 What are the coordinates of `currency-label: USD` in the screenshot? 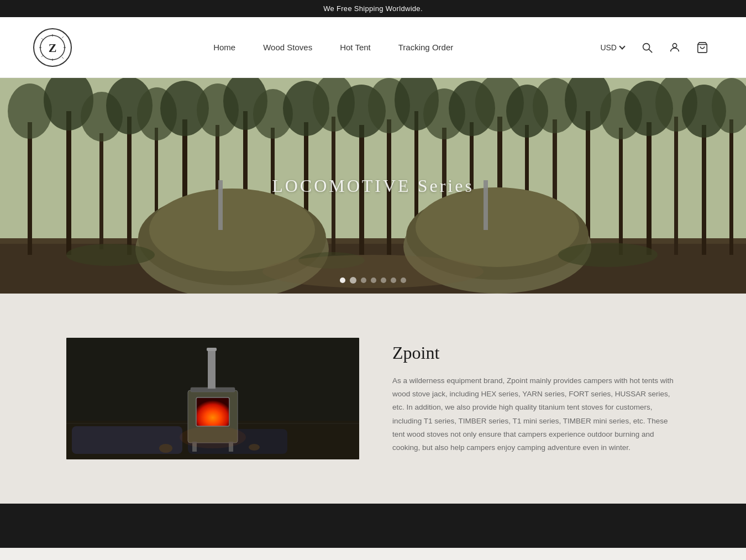 It's located at (608, 48).